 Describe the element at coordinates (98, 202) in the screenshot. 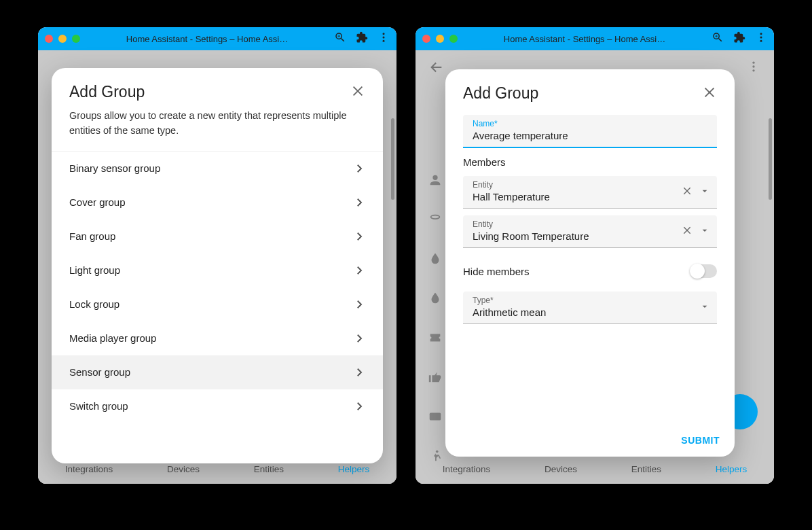

I see `option-label: Cover group` at that location.